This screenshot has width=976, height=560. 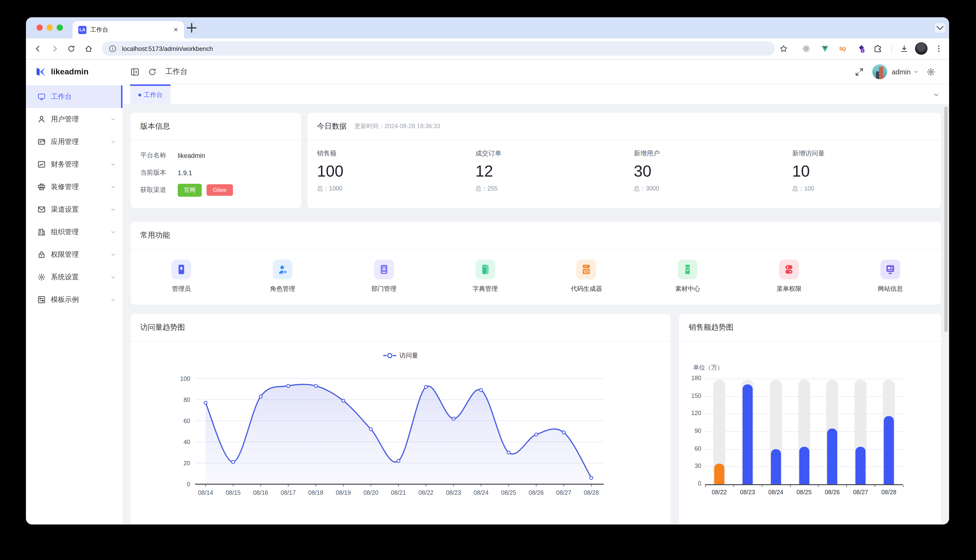 What do you see at coordinates (74, 300) in the screenshot?
I see `sidebar-item-template: 模板示例` at bounding box center [74, 300].